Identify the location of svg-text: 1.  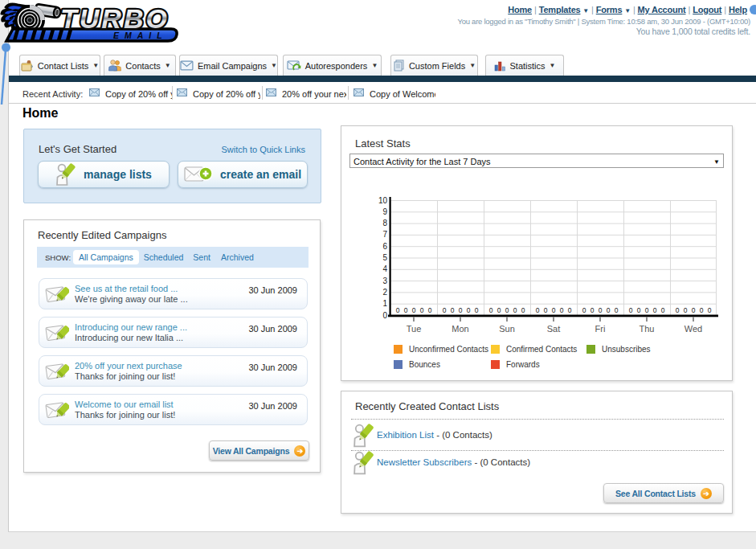
(385, 304).